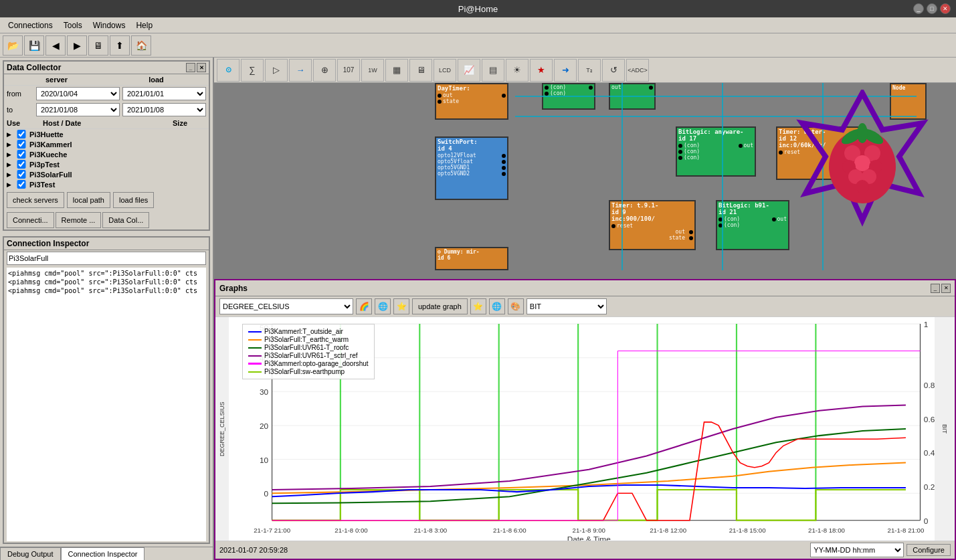 Image resolution: width=956 pixels, height=560 pixels. I want to click on monitor-icon: 🖥, so click(421, 70).